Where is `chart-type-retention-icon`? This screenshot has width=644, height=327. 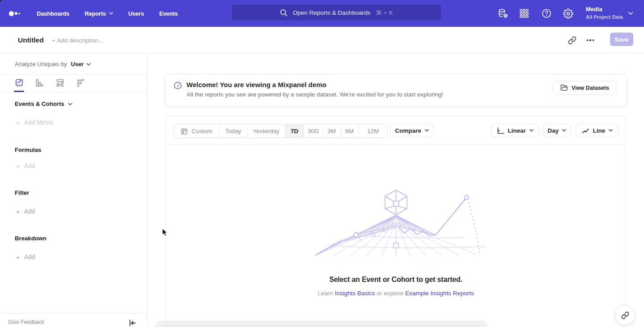
chart-type-retention-icon is located at coordinates (80, 83).